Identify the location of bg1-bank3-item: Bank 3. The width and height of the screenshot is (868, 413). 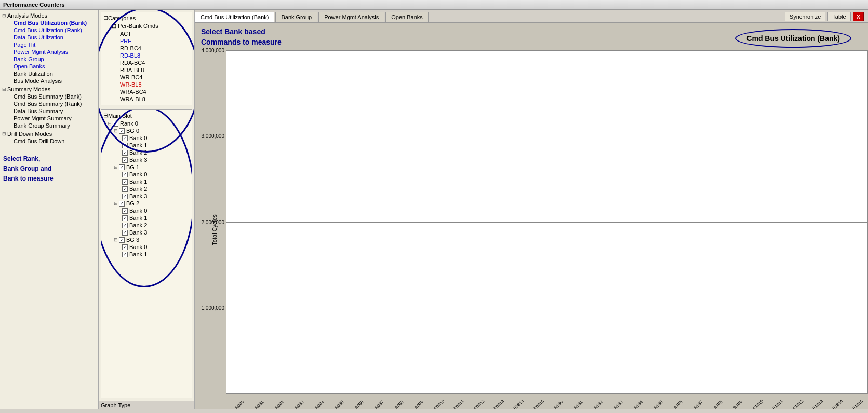
(146, 196).